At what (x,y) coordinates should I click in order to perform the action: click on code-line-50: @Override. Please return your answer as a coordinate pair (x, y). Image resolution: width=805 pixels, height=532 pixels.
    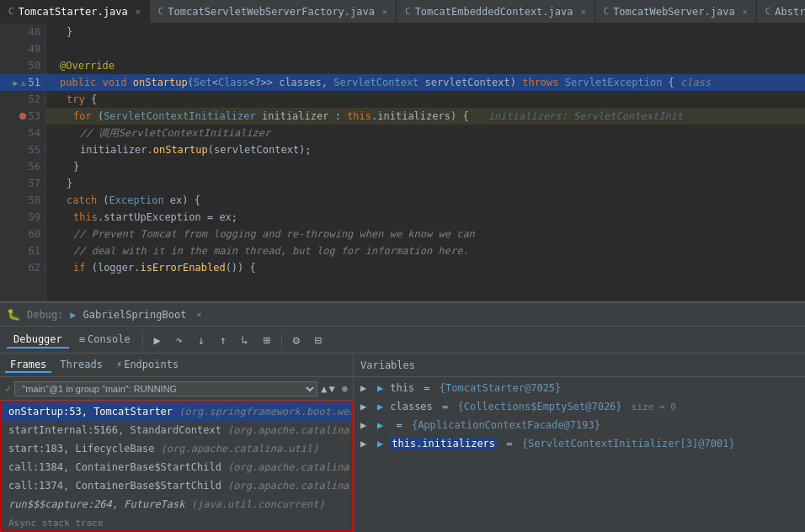
    Looking at the image, I should click on (426, 66).